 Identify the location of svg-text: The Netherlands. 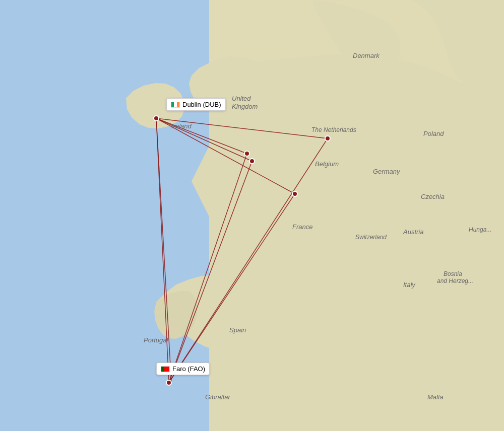
(334, 130).